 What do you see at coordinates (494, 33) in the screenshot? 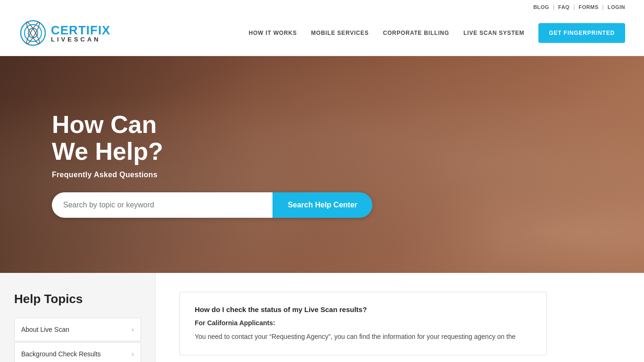
I see `nav-live-scan-system: LIVE SCAN SYSTEM` at bounding box center [494, 33].